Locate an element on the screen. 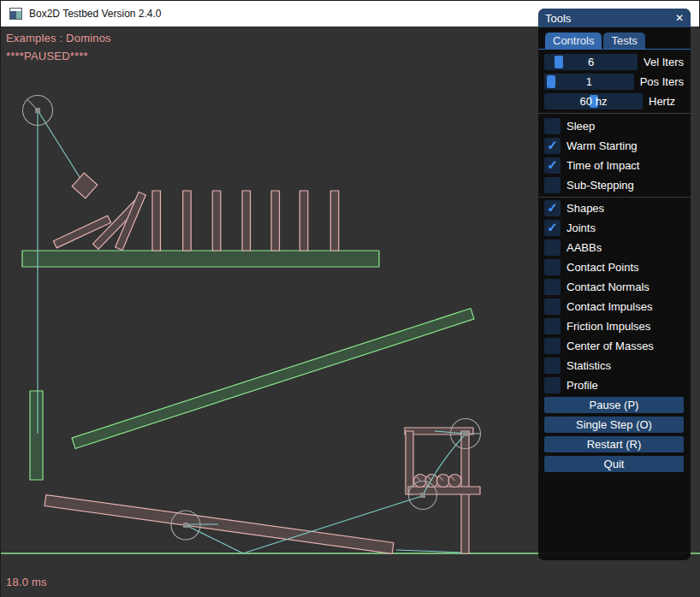 The width and height of the screenshot is (700, 597). slider-label: Vel Iters is located at coordinates (664, 62).